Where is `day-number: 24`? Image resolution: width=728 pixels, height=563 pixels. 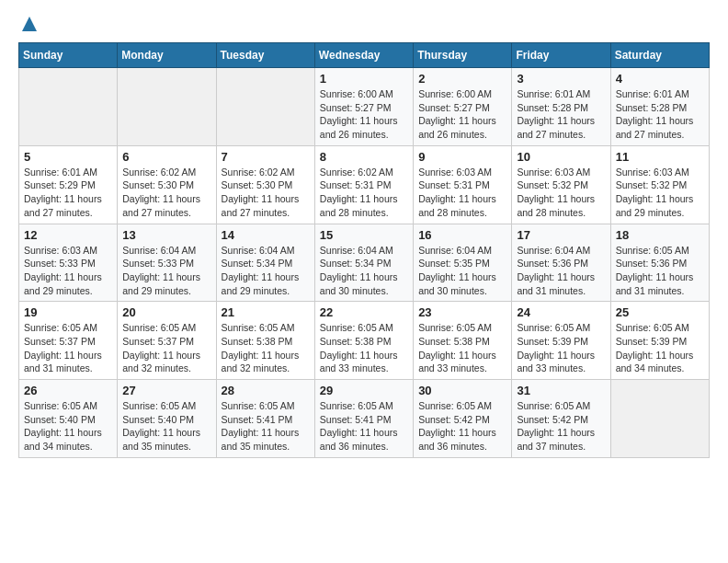 day-number: 24 is located at coordinates (561, 313).